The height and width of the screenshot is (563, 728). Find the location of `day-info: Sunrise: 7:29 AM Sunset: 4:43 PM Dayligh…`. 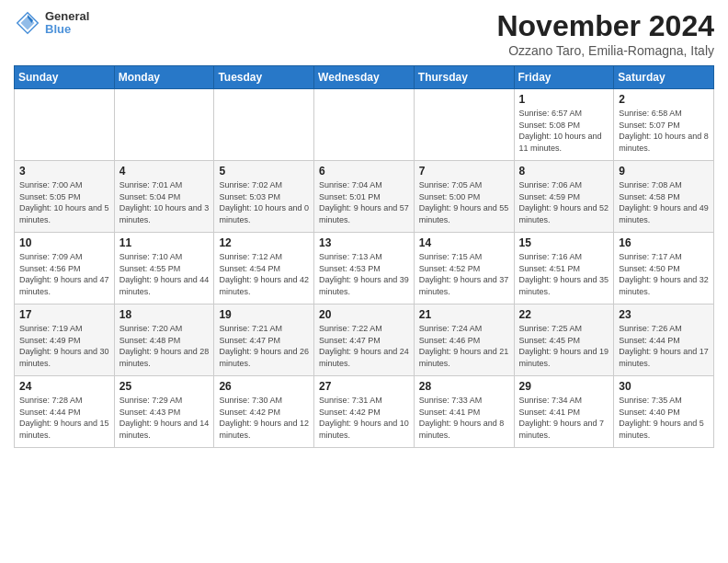

day-info: Sunrise: 7:29 AM Sunset: 4:43 PM Dayligh… is located at coordinates (165, 418).